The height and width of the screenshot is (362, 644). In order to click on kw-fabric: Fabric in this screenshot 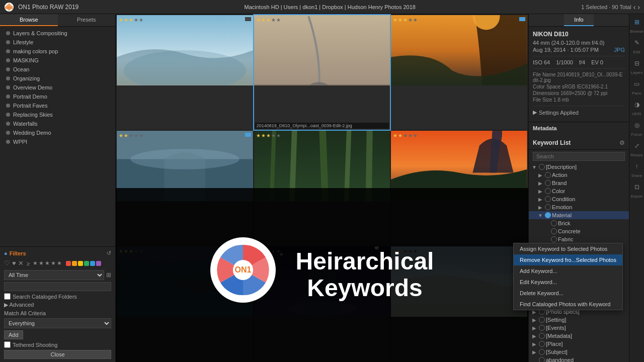, I will do `click(579, 239)`.